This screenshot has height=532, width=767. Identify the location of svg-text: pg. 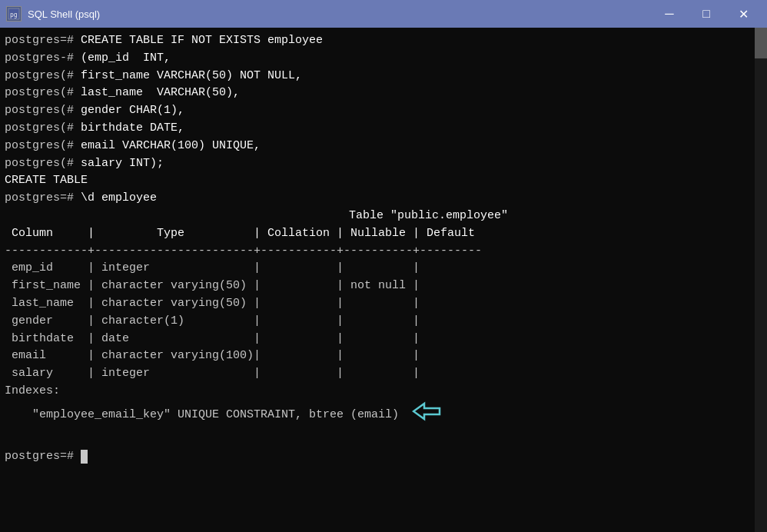
(14, 15).